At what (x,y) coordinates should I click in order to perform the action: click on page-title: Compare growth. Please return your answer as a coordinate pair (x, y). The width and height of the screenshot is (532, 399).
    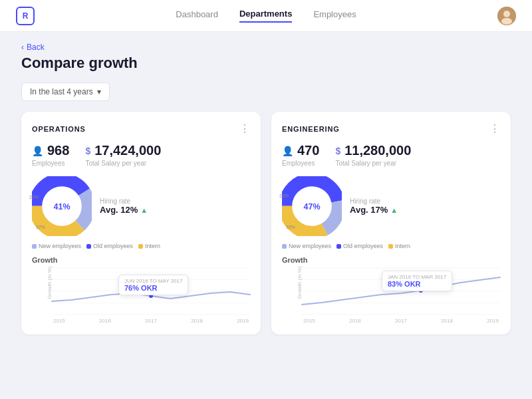
    Looking at the image, I should click on (266, 63).